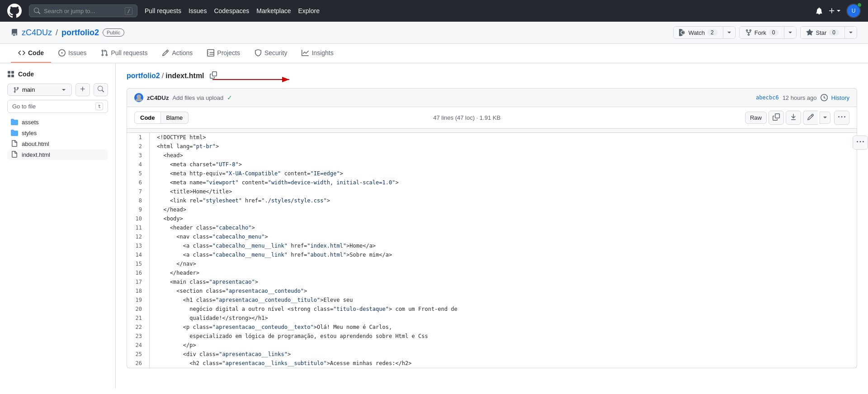 The width and height of the screenshot is (868, 394). I want to click on edit-button, so click(810, 117).